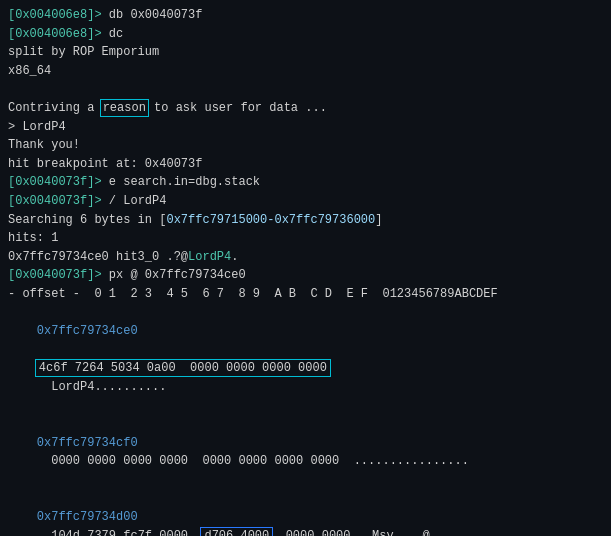  I want to click on line-2: [0x004006e8]> dc, so click(306, 34).